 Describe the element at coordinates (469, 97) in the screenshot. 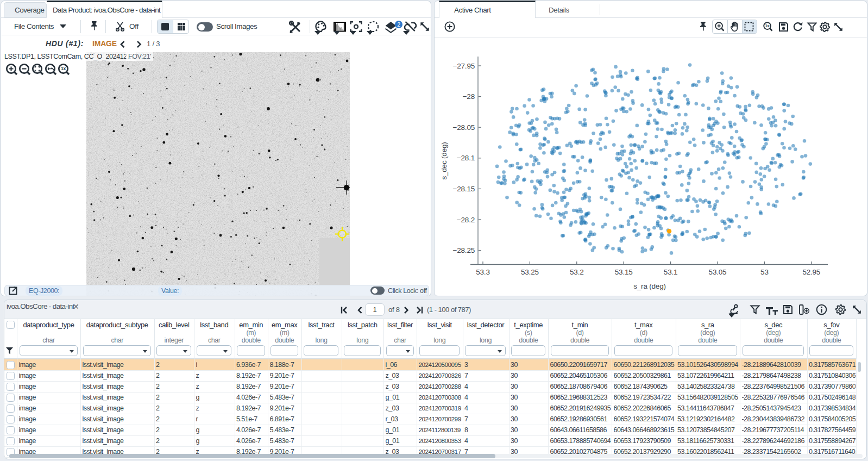

I see `svg-text: −28` at that location.